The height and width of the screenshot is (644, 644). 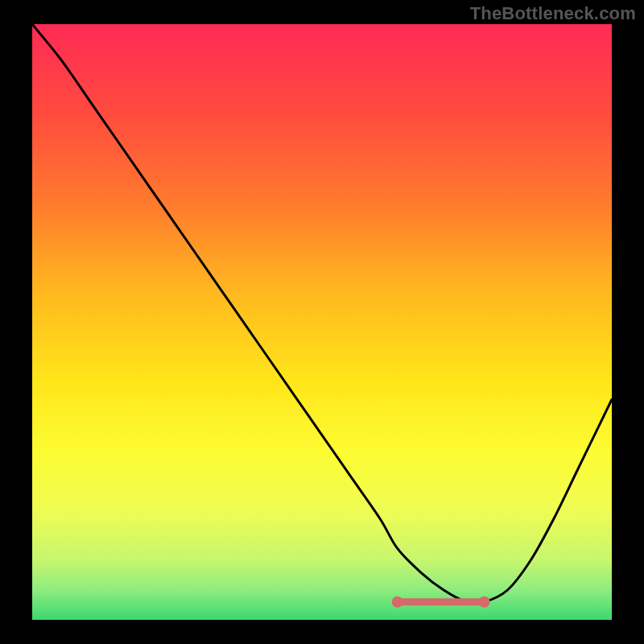 I want to click on watermark-text: TheBottleneck.com, so click(x=553, y=14).